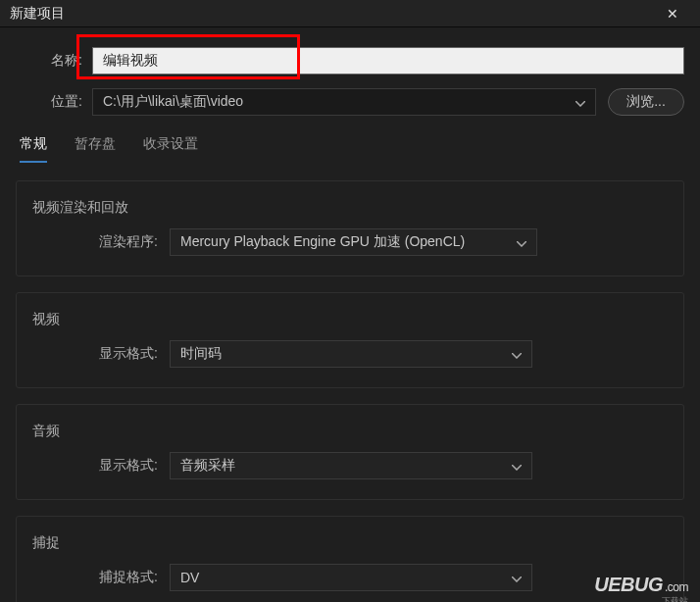 The width and height of the screenshot is (700, 602). What do you see at coordinates (101, 354) in the screenshot?
I see `video-format-label: 显示格式:` at bounding box center [101, 354].